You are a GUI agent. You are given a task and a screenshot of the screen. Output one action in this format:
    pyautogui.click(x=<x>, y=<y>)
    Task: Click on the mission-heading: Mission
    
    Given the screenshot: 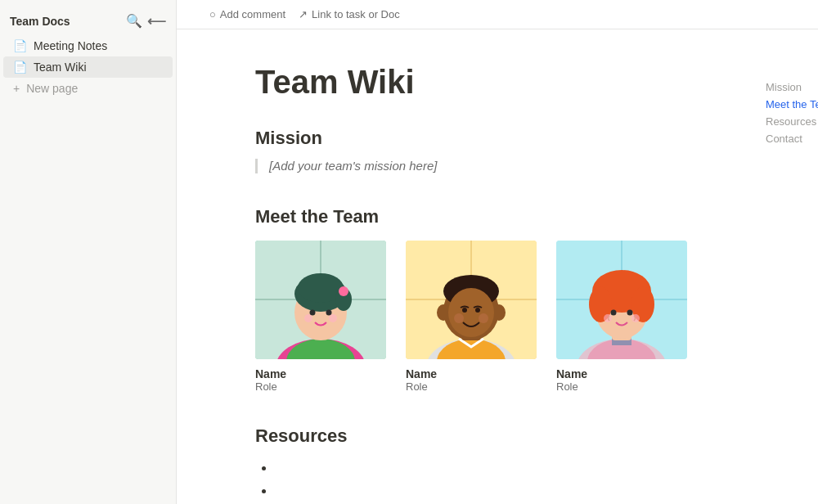 What is the action you would take?
    pyautogui.click(x=471, y=138)
    